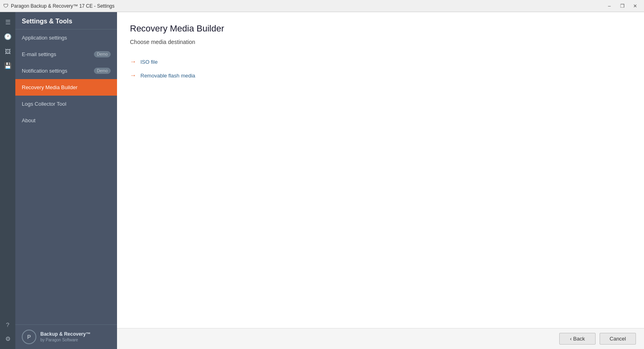  What do you see at coordinates (65, 337) in the screenshot?
I see `product-info-block: Backup & Recovery™ by Paragon Software` at bounding box center [65, 337].